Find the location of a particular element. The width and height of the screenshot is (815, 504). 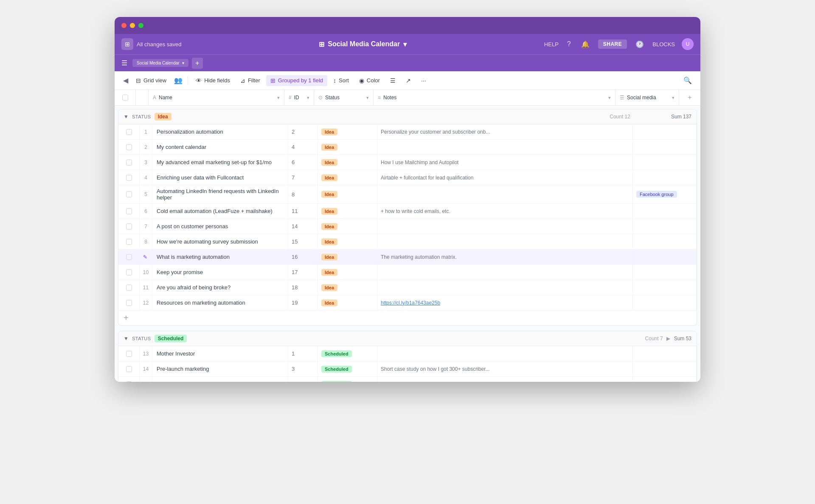

row-4-name: Enriching user data with Fullcontact is located at coordinates (220, 177).